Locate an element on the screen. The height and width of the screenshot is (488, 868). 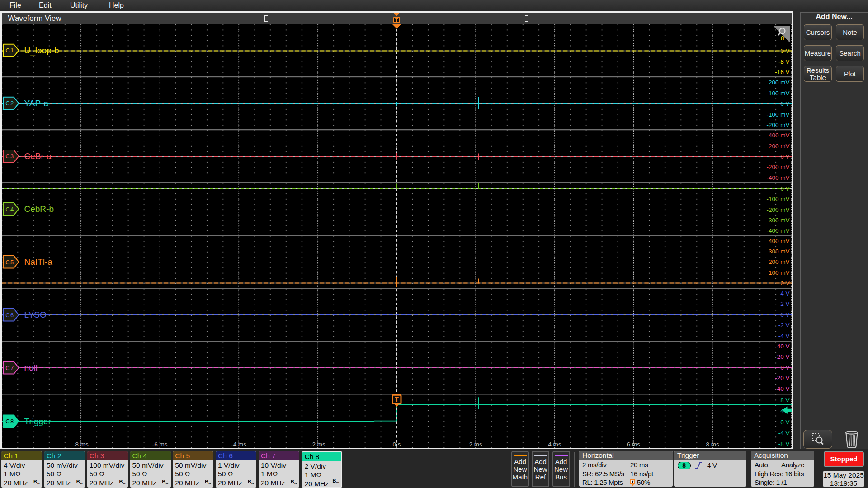
svg-text: 8 ms is located at coordinates (712, 445).